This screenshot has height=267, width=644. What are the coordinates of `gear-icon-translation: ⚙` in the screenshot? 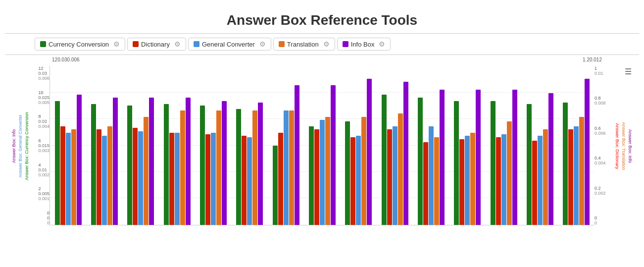 It's located at (327, 44).